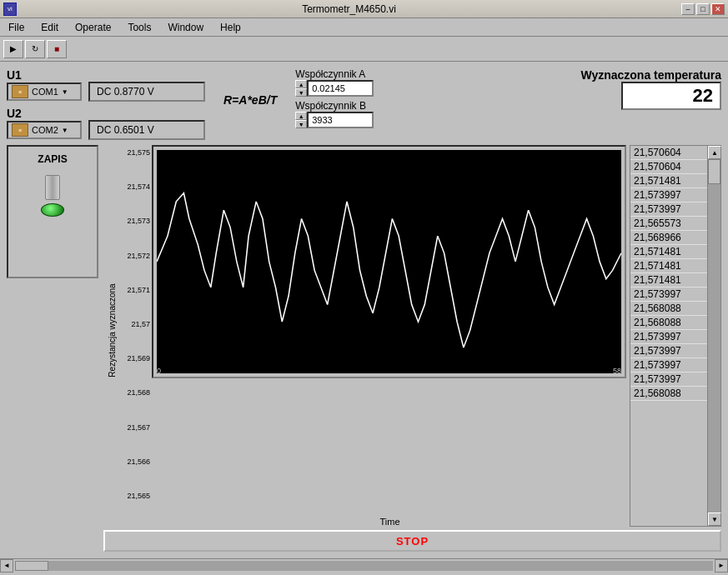 The width and height of the screenshot is (728, 575). What do you see at coordinates (364, 566) in the screenshot?
I see `h-scroll-track` at bounding box center [364, 566].